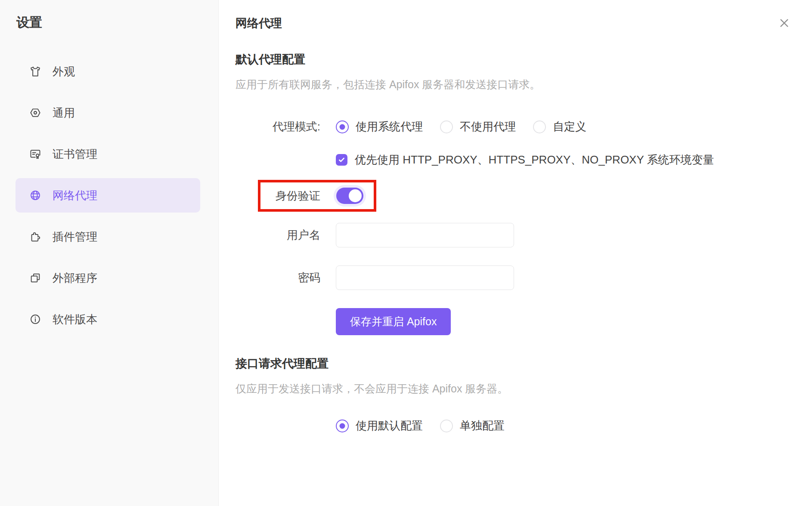 Image resolution: width=812 pixels, height=506 pixels. I want to click on sidebar-item-general: 通用, so click(108, 113).